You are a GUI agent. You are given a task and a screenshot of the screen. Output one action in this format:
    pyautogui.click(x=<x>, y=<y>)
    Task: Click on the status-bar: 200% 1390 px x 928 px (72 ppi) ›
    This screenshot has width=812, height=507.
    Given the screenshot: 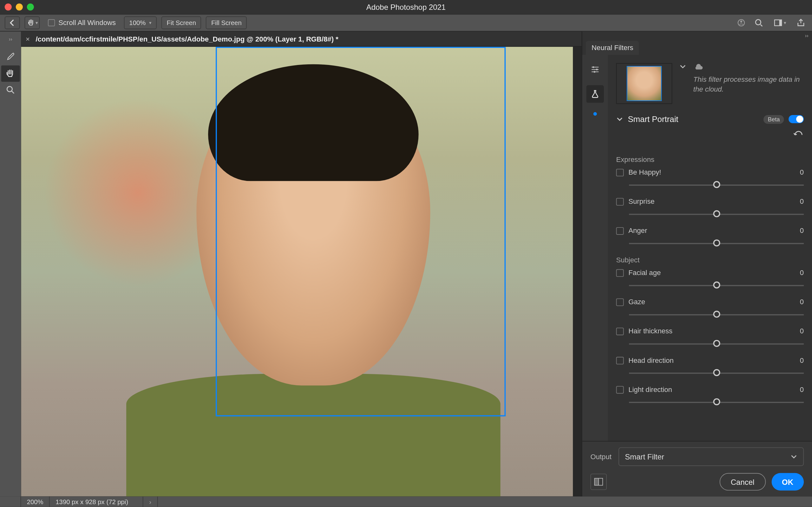 What is the action you would take?
    pyautogui.click(x=406, y=502)
    